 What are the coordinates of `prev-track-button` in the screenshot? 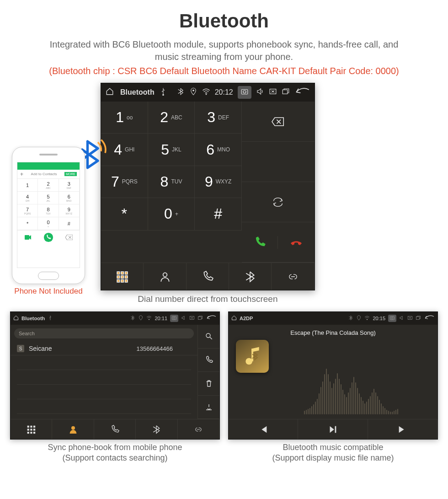 It's located at (263, 429).